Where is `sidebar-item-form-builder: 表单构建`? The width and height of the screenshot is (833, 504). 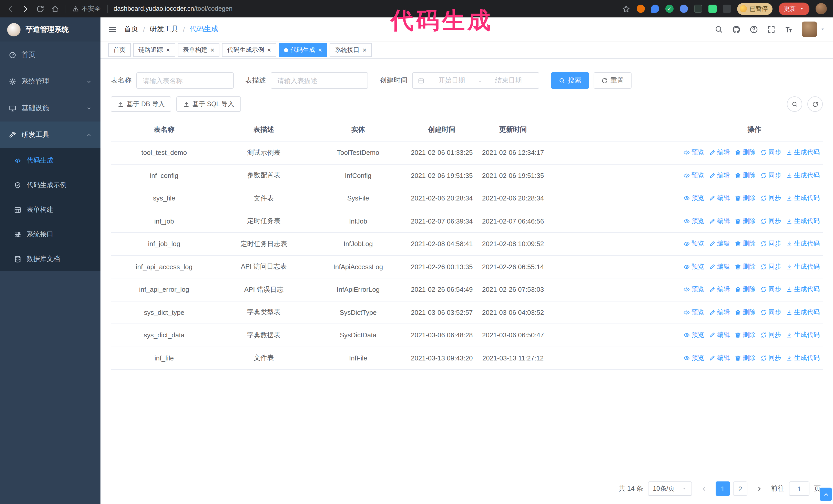 sidebar-item-form-builder: 表单构建 is located at coordinates (50, 210).